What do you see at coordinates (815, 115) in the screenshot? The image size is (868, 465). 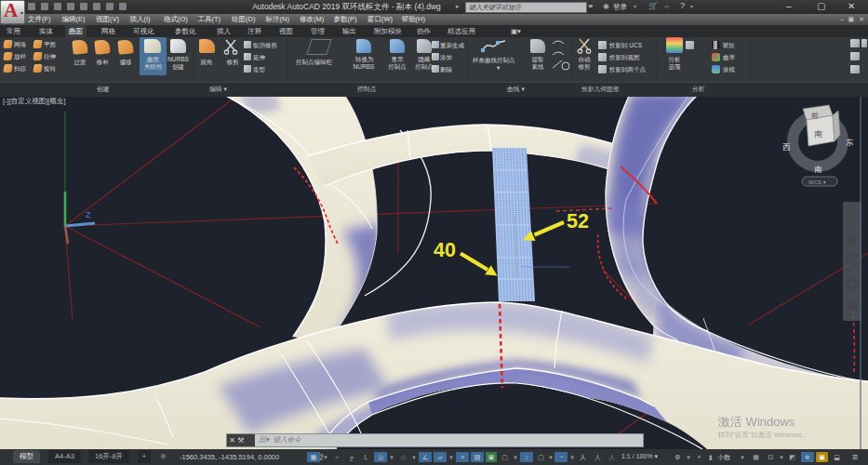 I see `svg-text: 前` at bounding box center [815, 115].